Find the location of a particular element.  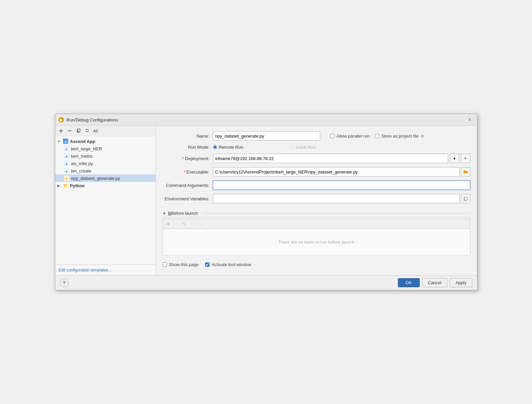

remote-run-option: Remote Run is located at coordinates (228, 147).